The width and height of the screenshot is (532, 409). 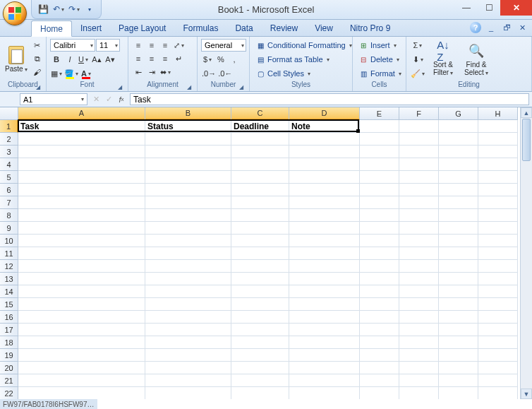 What do you see at coordinates (165, 72) in the screenshot?
I see `merge-center-icon: ⬌▾` at bounding box center [165, 72].